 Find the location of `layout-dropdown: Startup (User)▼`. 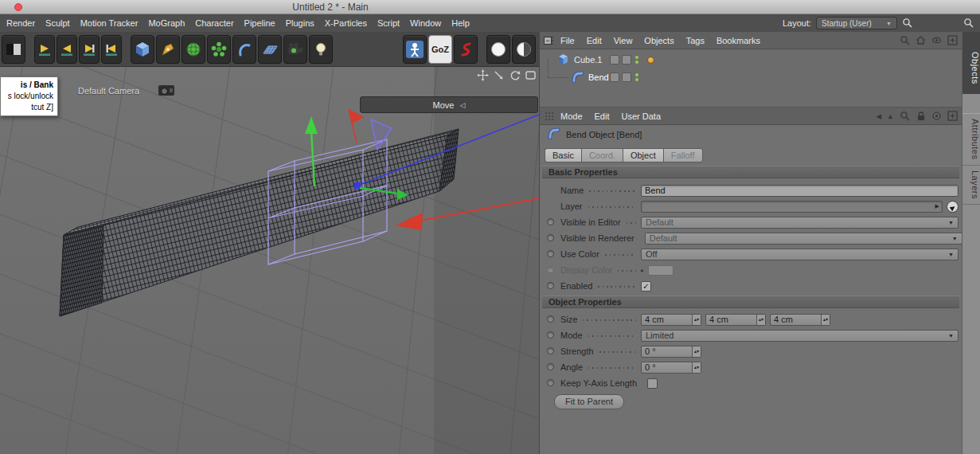

layout-dropdown: Startup (User)▼ is located at coordinates (857, 23).